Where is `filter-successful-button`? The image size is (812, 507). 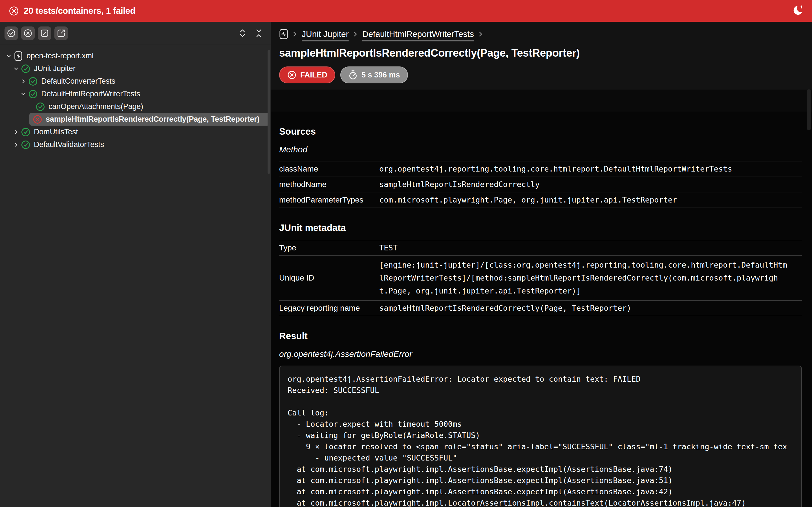 filter-successful-button is located at coordinates (11, 33).